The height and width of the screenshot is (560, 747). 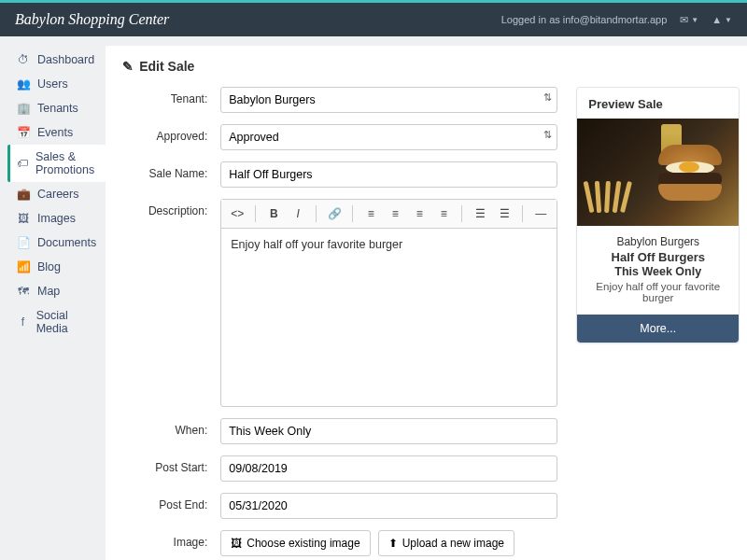 I want to click on post-end-input, so click(x=388, y=506).